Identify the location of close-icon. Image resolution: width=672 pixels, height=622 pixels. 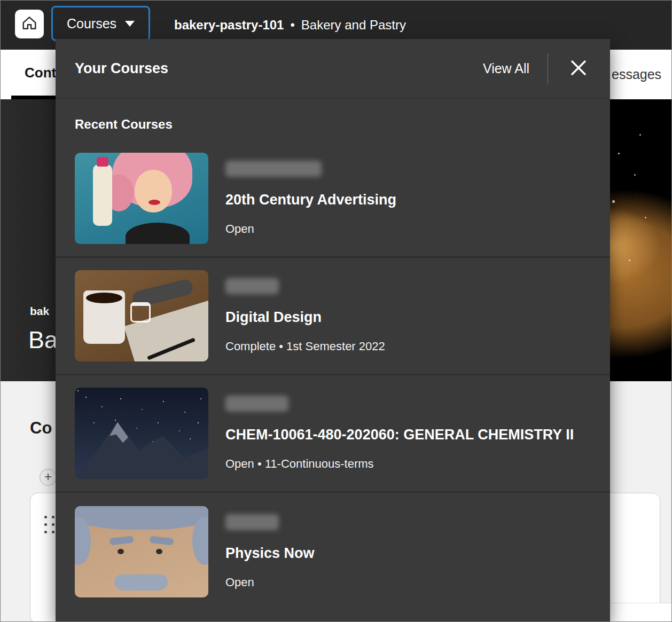
(579, 69).